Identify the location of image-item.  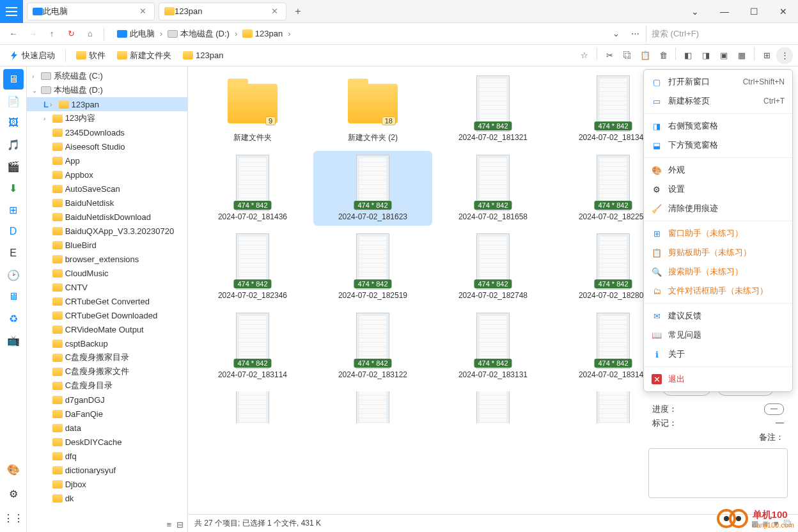
(253, 407).